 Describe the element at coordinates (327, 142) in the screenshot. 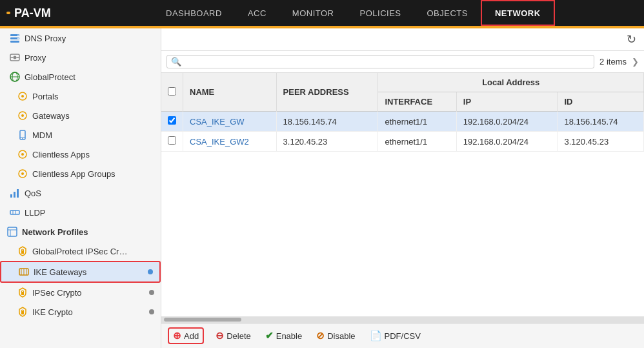

I see `row2-peer-address: 3.120.45.23` at that location.